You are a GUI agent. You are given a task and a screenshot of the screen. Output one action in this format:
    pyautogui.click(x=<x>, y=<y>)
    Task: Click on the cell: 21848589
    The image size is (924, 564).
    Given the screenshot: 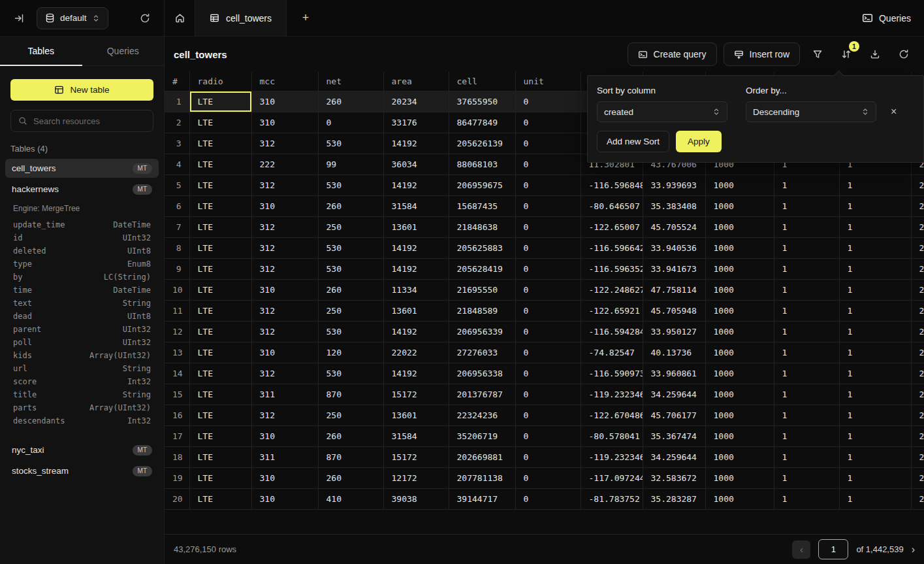 What is the action you would take?
    pyautogui.click(x=482, y=310)
    